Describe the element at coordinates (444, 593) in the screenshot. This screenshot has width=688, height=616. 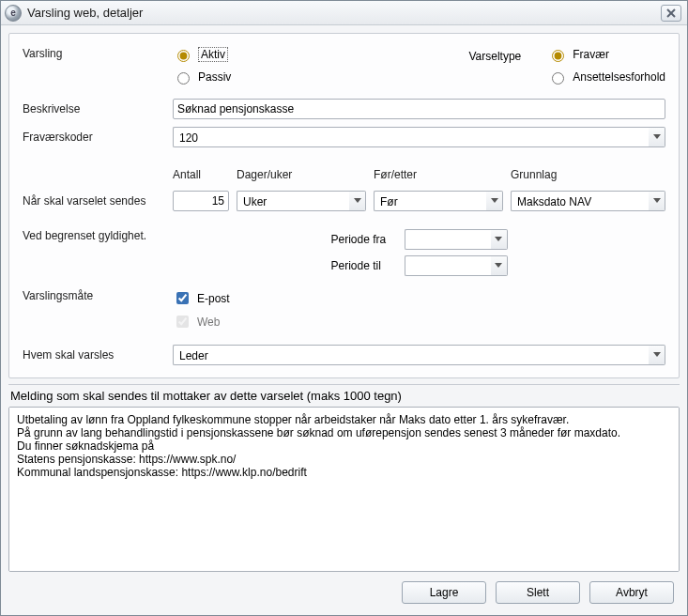
I see `save-button: Lagre` at that location.